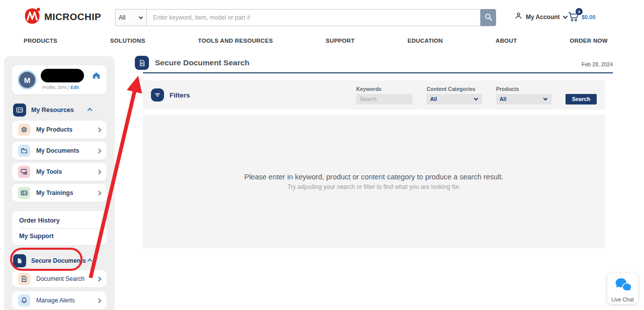  What do you see at coordinates (454, 89) in the screenshot?
I see `content-categories-label: Content Categories` at bounding box center [454, 89].